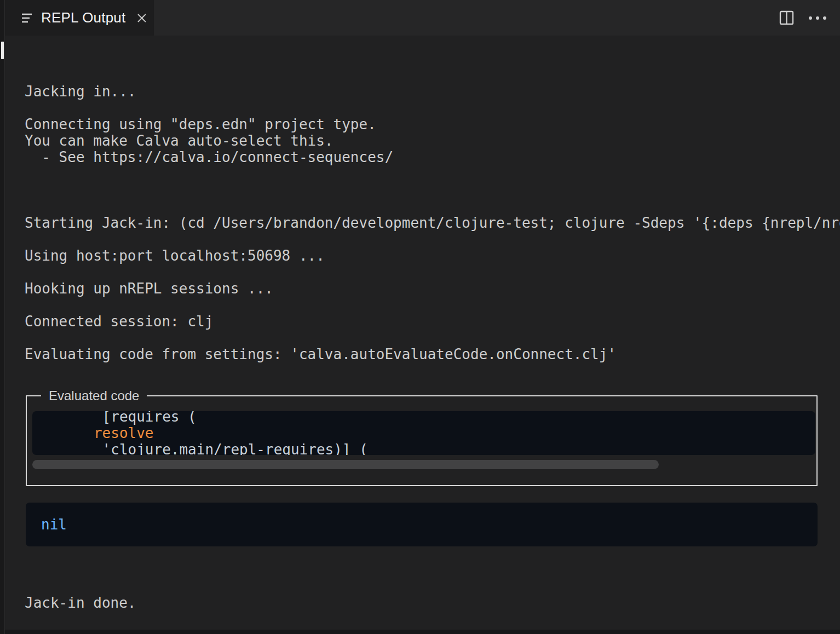  I want to click on output-line: Hooking up nREPL sessions ..., so click(433, 289).